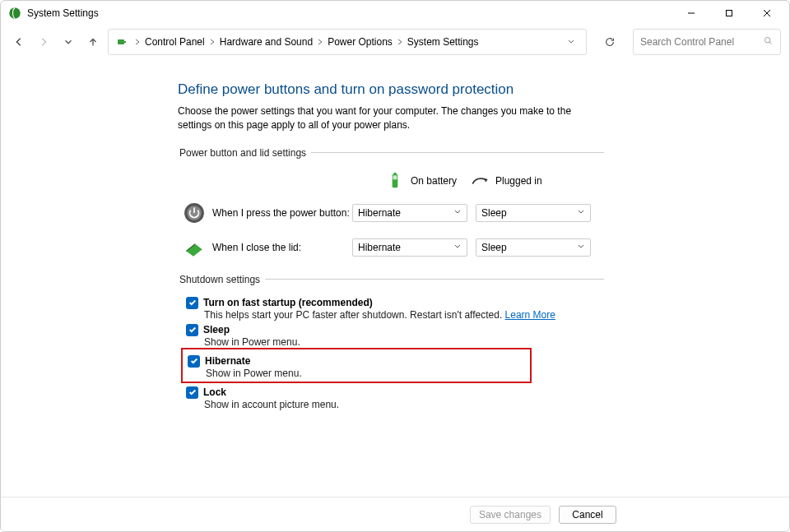 Image resolution: width=790 pixels, height=532 pixels. I want to click on learn-more-link: Learn More, so click(530, 315).